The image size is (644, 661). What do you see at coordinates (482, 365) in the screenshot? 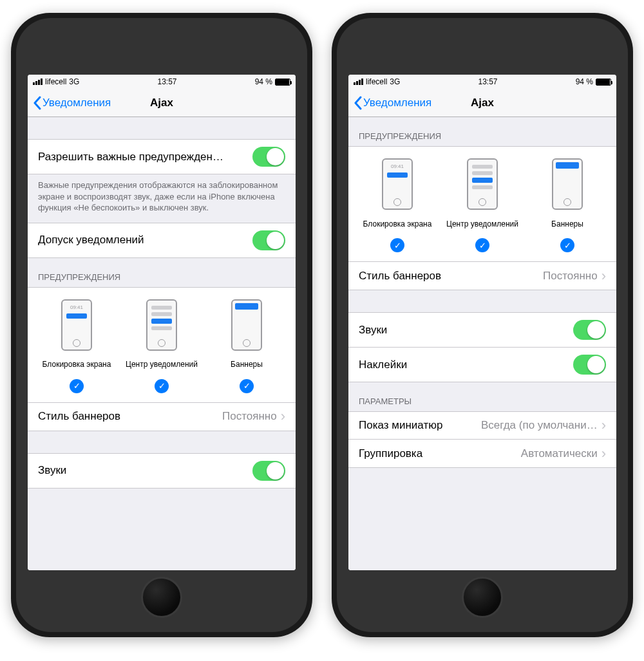
I see `row-badges: Наклейки` at bounding box center [482, 365].